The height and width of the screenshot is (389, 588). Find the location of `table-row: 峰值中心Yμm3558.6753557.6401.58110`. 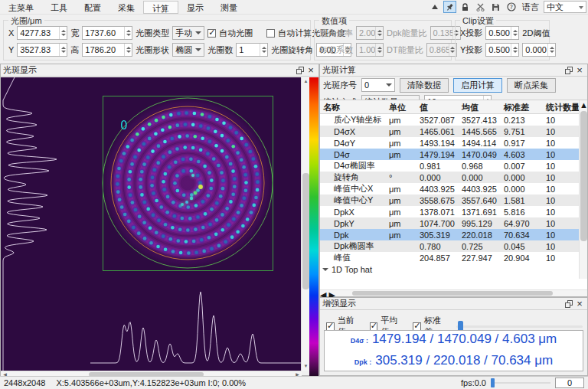

table-row: 峰值中心Yμm3558.6753557.6401.58110 is located at coordinates (453, 201).